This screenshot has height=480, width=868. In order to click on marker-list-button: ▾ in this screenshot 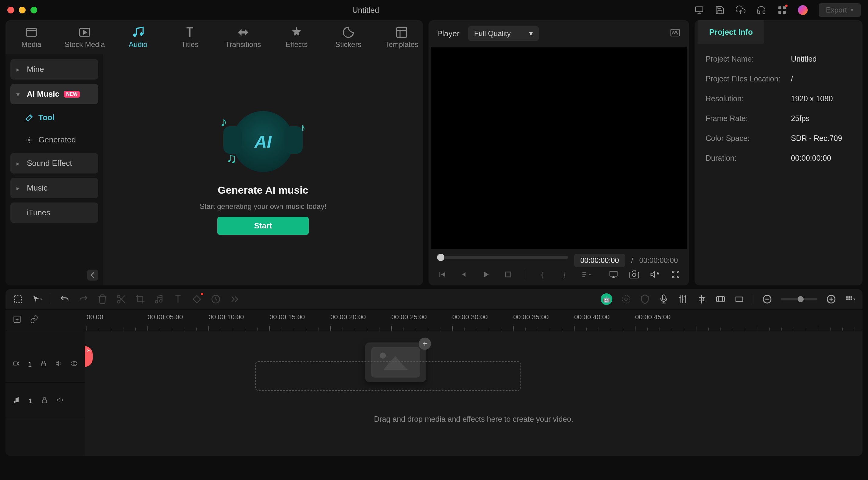, I will do `click(586, 274)`.